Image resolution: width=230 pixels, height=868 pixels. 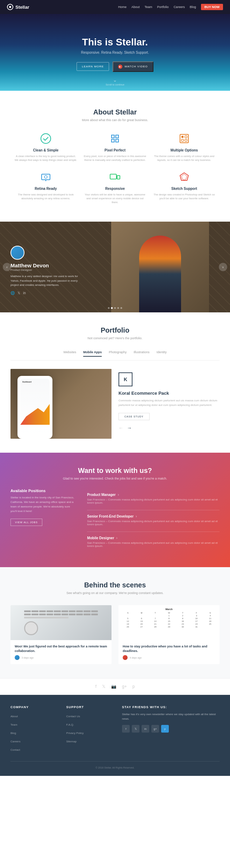 What do you see at coordinates (7, 267) in the screenshot?
I see `testimonial-prev-button: ‹` at bounding box center [7, 267].